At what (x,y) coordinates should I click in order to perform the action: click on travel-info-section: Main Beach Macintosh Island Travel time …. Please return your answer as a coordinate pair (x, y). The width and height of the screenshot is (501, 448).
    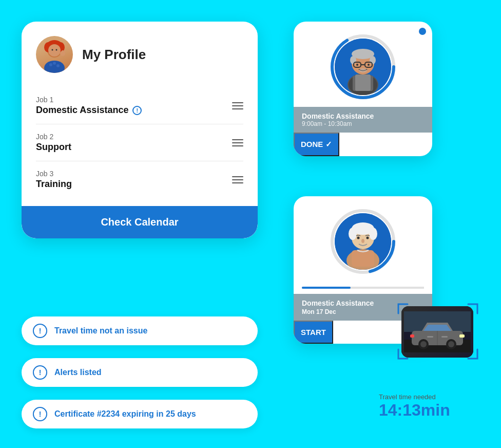
    Looking at the image, I should click on (389, 405).